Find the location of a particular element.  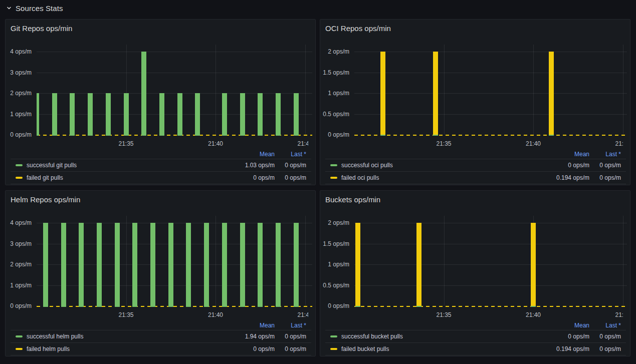

y-axis-tick-label: 0 ops/m is located at coordinates (21, 135).